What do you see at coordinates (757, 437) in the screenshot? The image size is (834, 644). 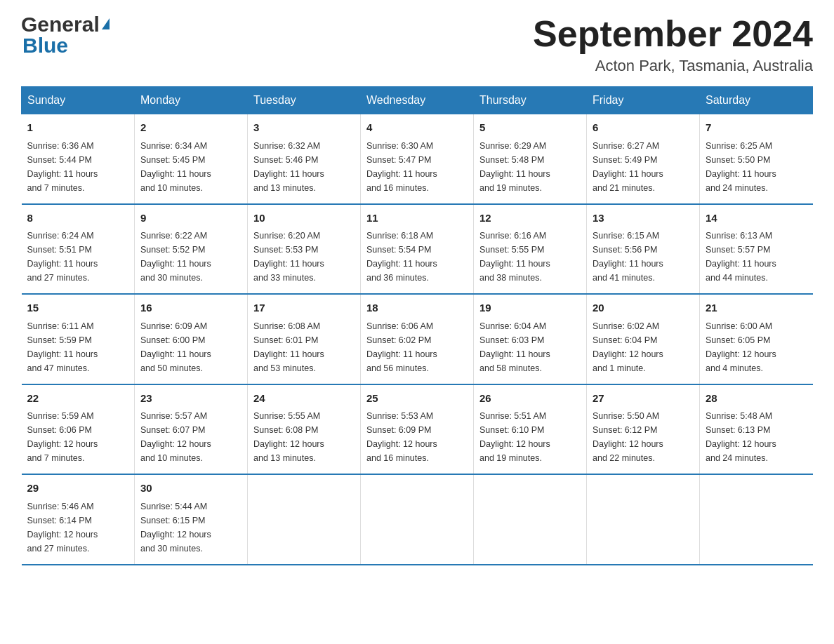 I see `day-info: Sunrise: 5:48 AMSunset: 6:13 PMDaylight:…` at bounding box center [757, 437].